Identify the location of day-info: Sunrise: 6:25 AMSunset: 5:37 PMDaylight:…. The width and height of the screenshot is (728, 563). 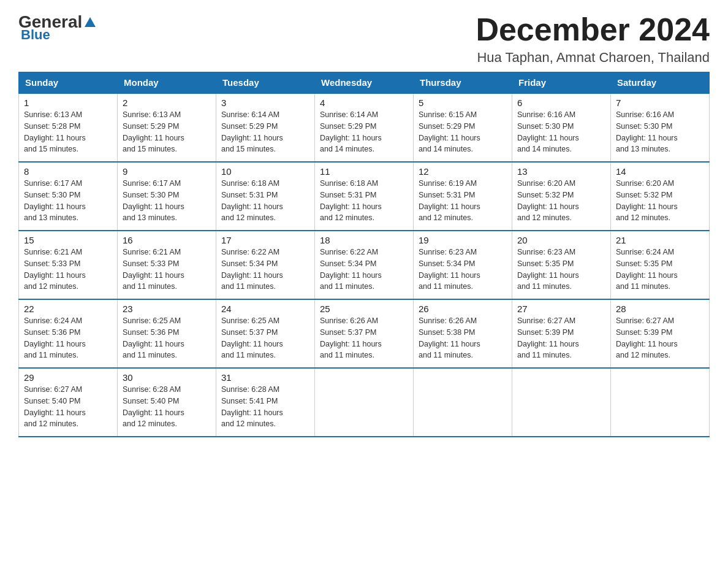
(265, 339).